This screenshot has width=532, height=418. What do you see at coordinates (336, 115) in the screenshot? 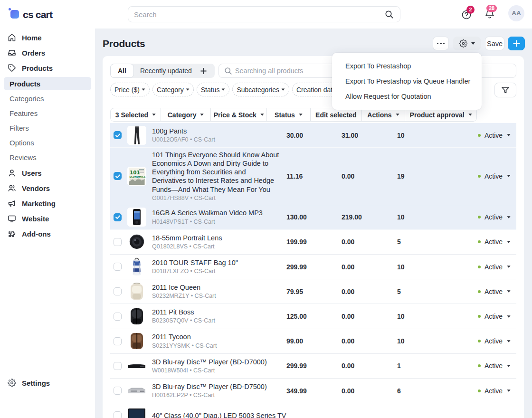
I see `toolbar-edit-selected: Edit selected` at bounding box center [336, 115].